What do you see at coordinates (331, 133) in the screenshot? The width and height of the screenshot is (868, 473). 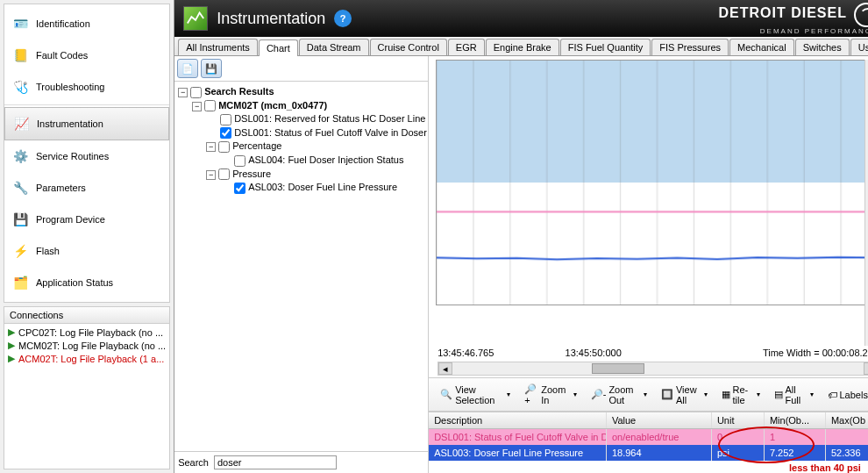 I see `tree-item-label: DSL001: Status of Fuel Cutoff Valve in D…` at bounding box center [331, 133].